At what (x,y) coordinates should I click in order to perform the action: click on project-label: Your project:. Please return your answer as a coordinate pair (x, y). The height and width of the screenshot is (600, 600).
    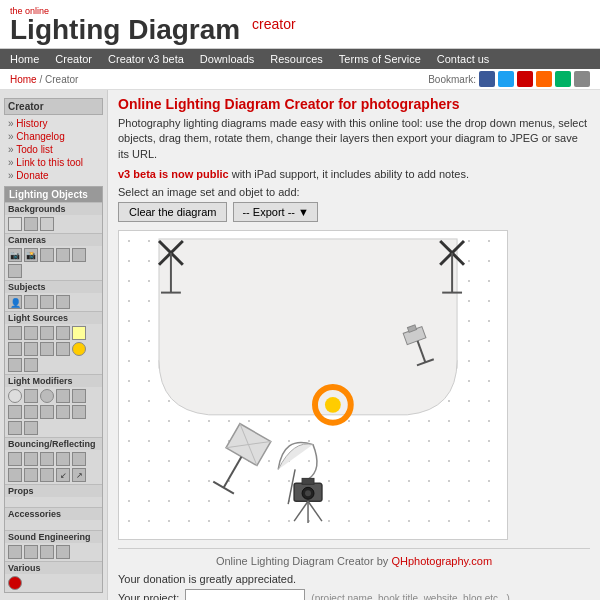
    Looking at the image, I should click on (148, 596).